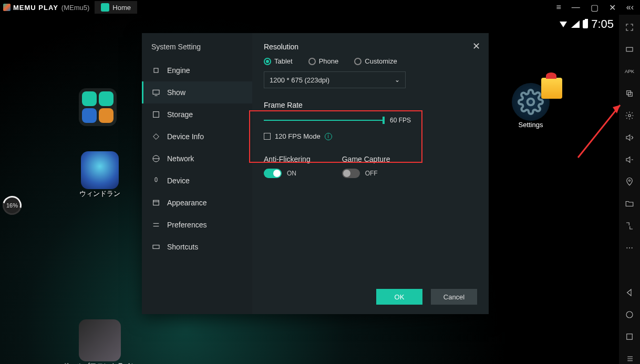  I want to click on app-settings-label: Settings, so click(531, 125).